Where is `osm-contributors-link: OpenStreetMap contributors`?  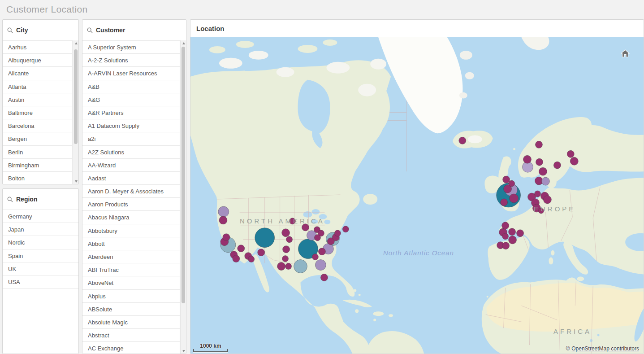
osm-contributors-link: OpenStreetMap contributors is located at coordinates (605, 349).